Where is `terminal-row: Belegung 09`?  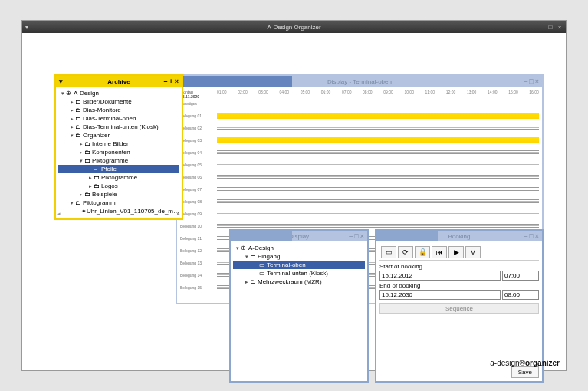 terminal-row: Belegung 09 is located at coordinates (360, 214).